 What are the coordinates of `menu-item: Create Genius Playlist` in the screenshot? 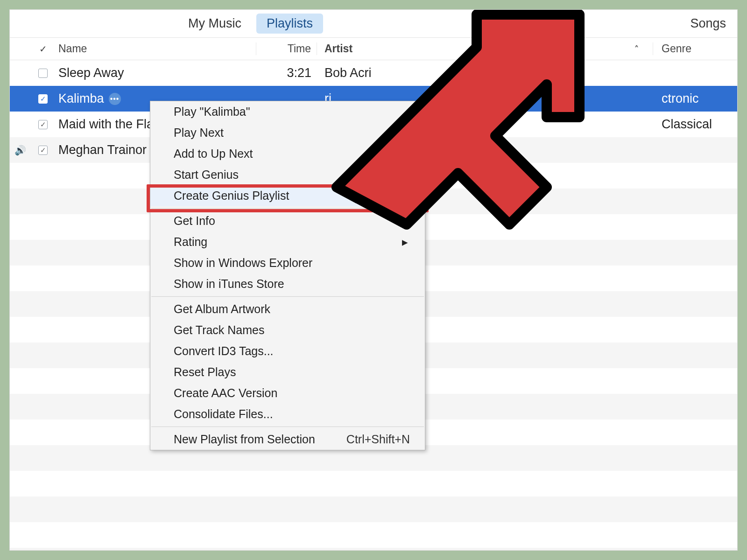 It's located at (288, 196).